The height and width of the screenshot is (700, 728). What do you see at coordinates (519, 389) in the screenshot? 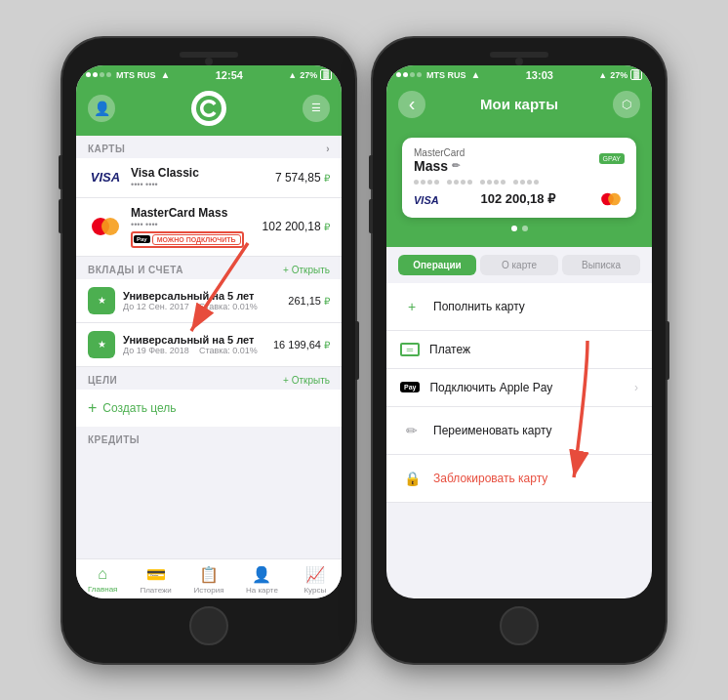
I see `action-apple-pay: Pay Подключить Apple Pay ›` at bounding box center [519, 389].